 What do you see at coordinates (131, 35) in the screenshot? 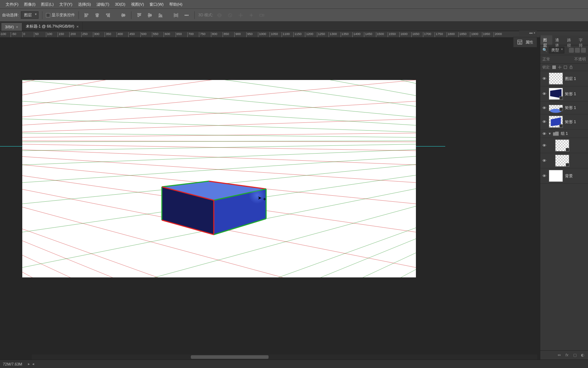
I see `ruler-tick: 450` at bounding box center [131, 35].